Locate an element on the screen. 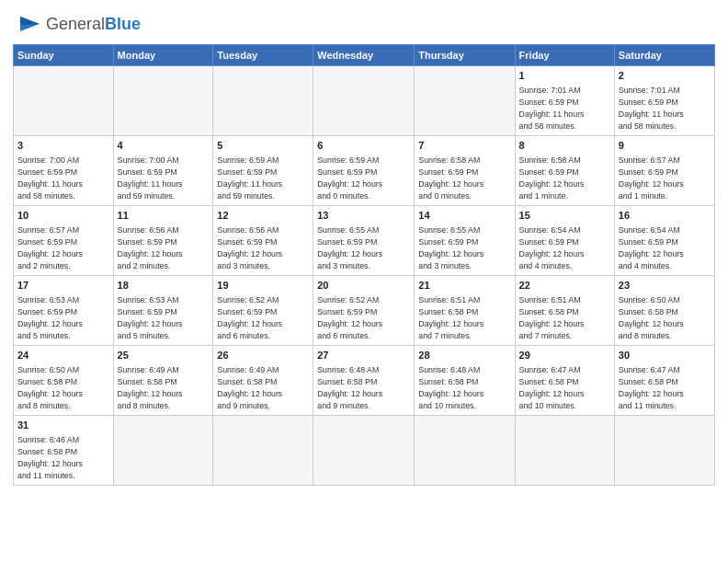 The width and height of the screenshot is (728, 563). calendar-header-row: SundayMondayTuesdayWednesdayThursdayFrid… is located at coordinates (364, 55).